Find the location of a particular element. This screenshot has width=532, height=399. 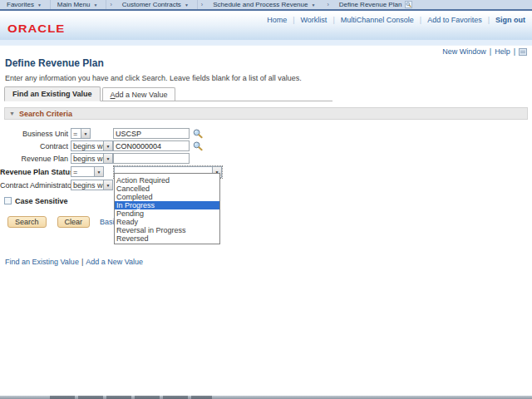

breadcrumb-define-revenue-plan: Define Revenue Plan is located at coordinates (368, 5).